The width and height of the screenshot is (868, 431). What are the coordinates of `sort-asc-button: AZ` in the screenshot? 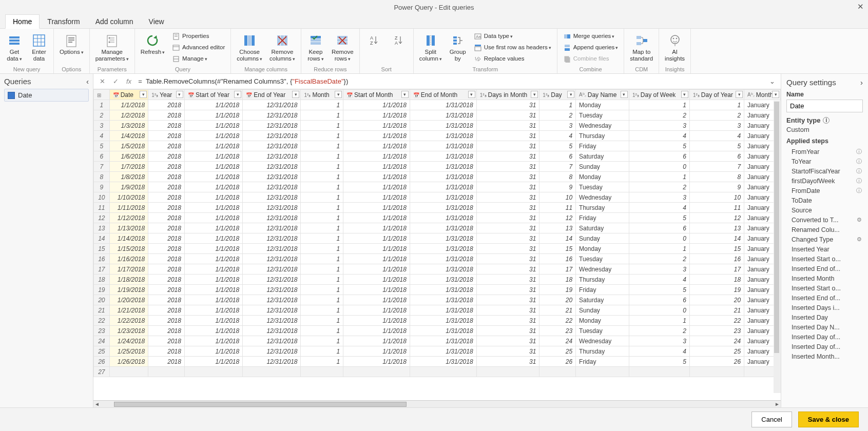 It's located at (374, 41).